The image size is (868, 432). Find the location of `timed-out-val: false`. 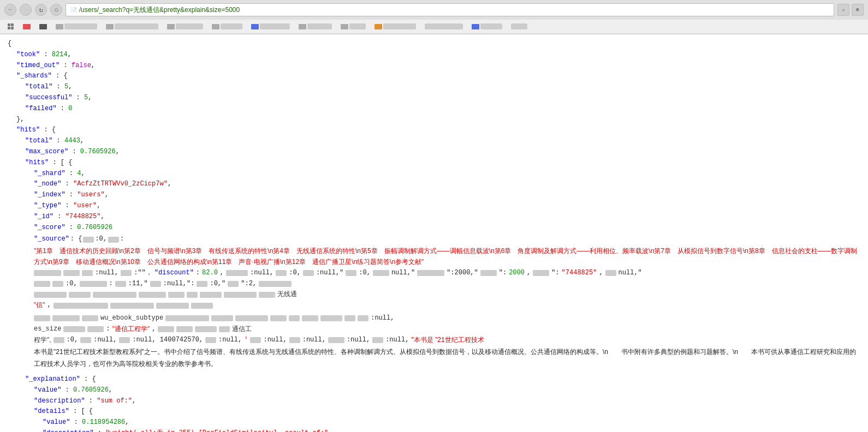

timed-out-val: false is located at coordinates (81, 65).